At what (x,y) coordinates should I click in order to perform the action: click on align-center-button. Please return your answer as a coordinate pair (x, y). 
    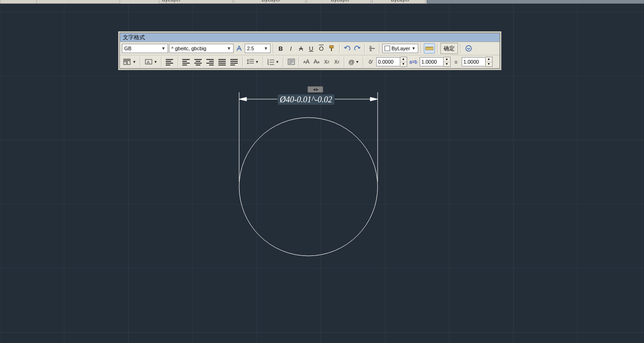
    Looking at the image, I should click on (199, 62).